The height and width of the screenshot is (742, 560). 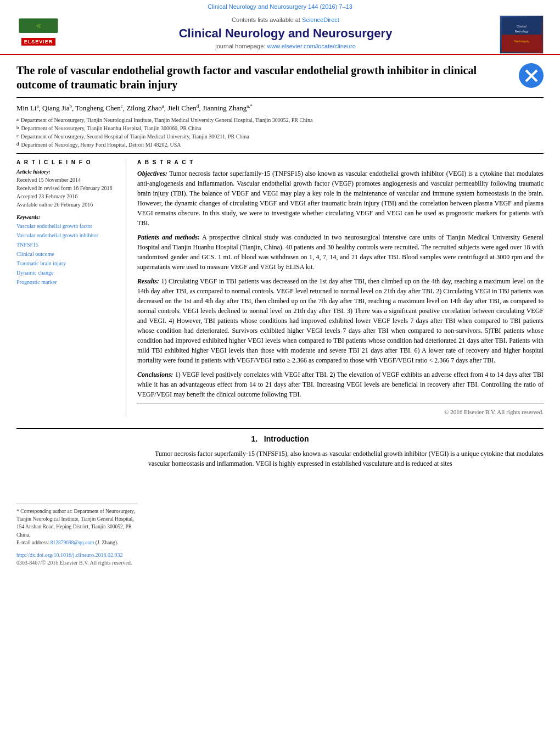 What do you see at coordinates (107, 543) in the screenshot?
I see `email-person: (J. Zhang).` at bounding box center [107, 543].